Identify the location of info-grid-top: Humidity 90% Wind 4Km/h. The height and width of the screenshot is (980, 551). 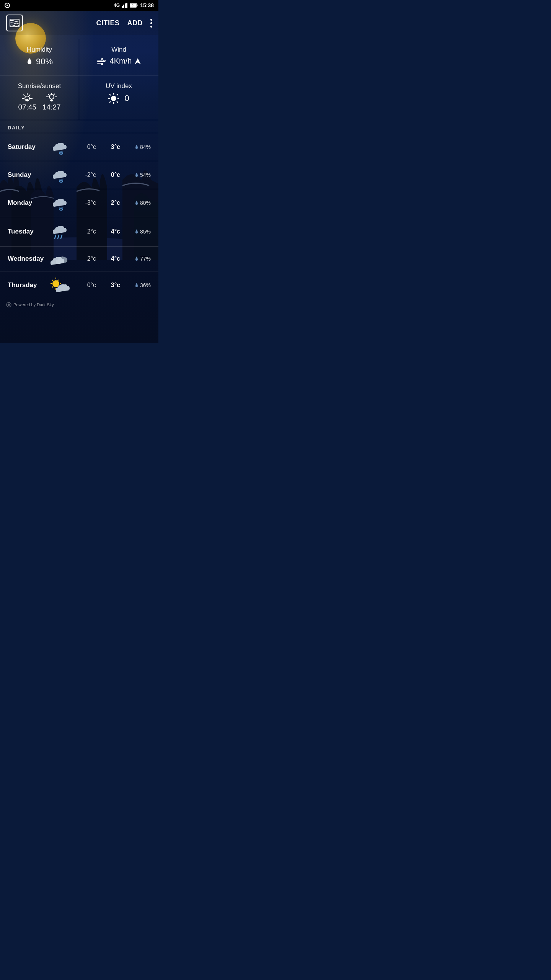
(79, 57).